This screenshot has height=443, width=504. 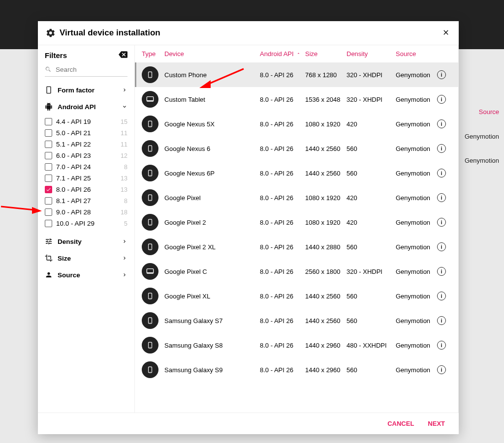 I want to click on phone-icon, so click(x=150, y=173).